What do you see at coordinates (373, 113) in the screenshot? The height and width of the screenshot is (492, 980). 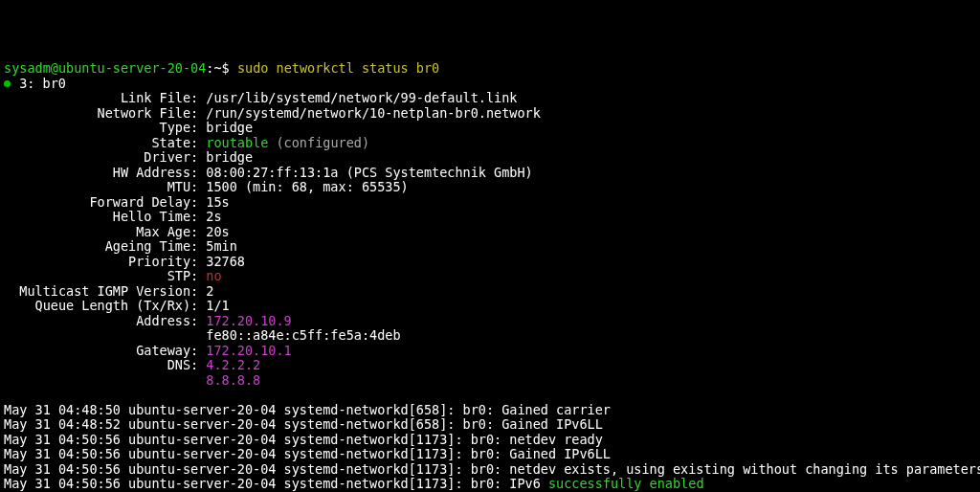 I see `field-value: /run/systemd/network/10-netplan-br0.netw…` at bounding box center [373, 113].